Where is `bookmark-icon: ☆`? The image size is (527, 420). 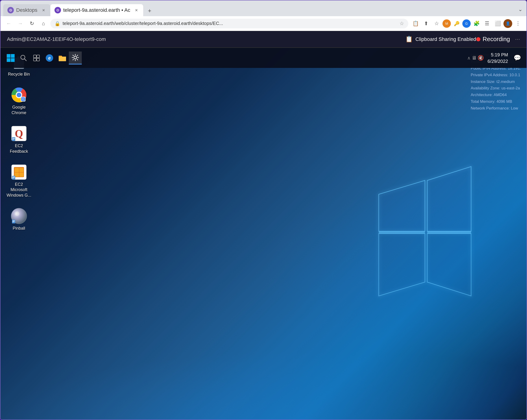 bookmark-icon: ☆ is located at coordinates (402, 23).